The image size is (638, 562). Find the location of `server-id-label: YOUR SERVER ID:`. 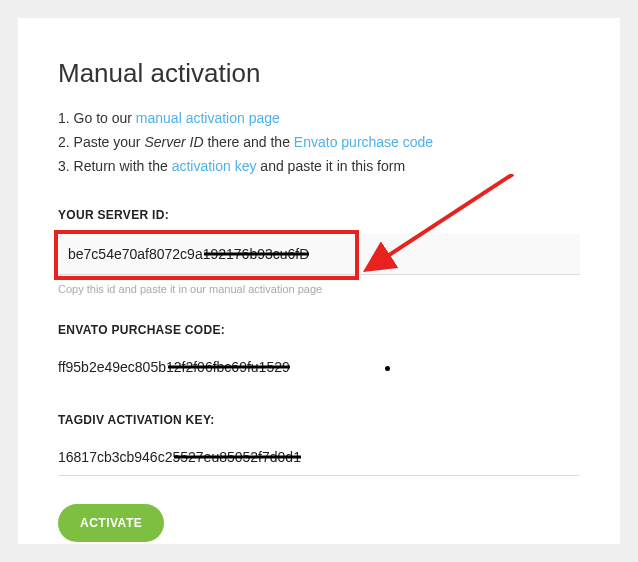

server-id-label: YOUR SERVER ID: is located at coordinates (319, 215).